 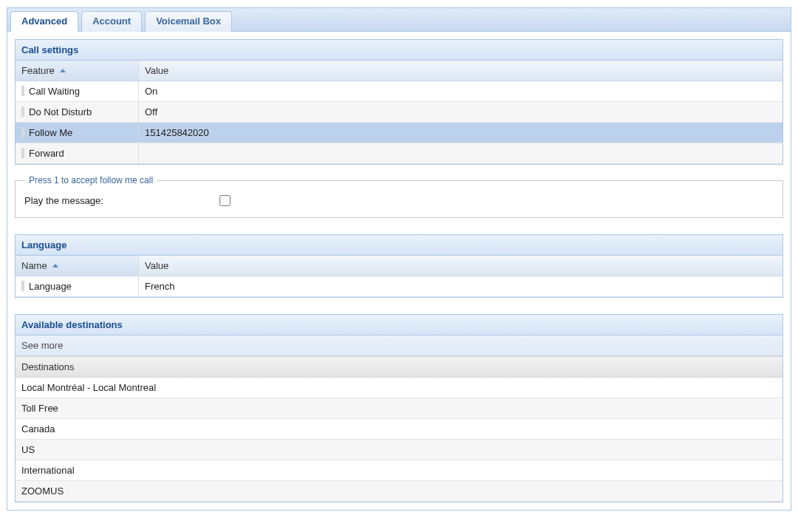 I want to click on tab-strip: Advanced Account Voicemail Box, so click(x=399, y=20).